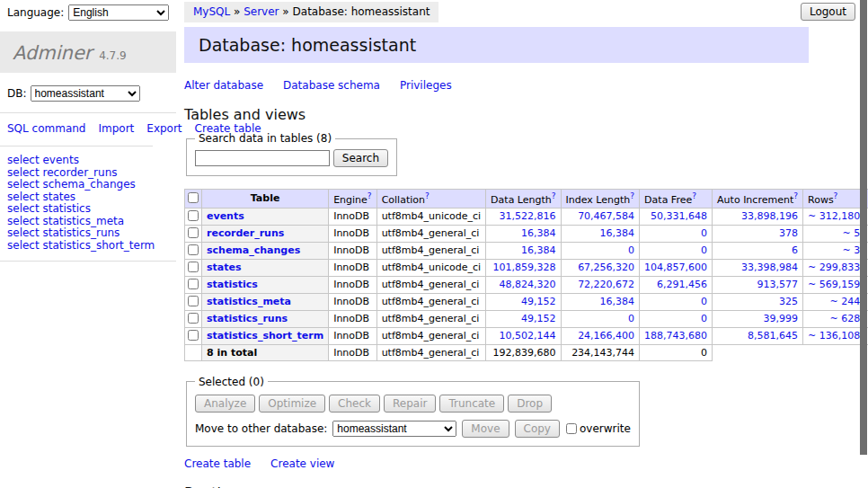 The height and width of the screenshot is (488, 868). What do you see at coordinates (834, 216) in the screenshot?
I see `rows-cell: ~ 312,180` at bounding box center [834, 216].